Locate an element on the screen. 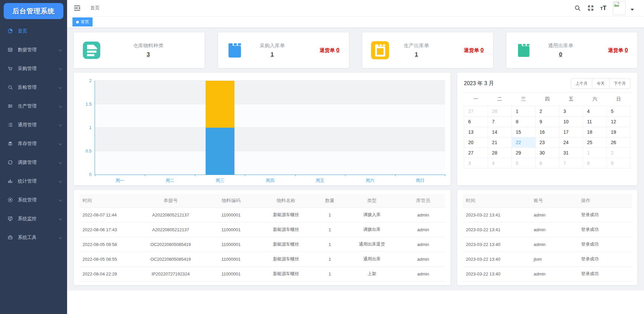 The image size is (644, 314). x-axis-tick-label: 周六 is located at coordinates (370, 181).